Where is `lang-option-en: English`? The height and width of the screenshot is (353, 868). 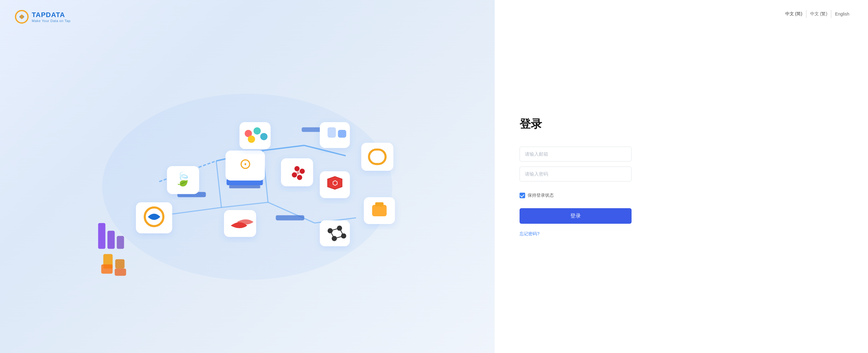 lang-option-en: English is located at coordinates (842, 14).